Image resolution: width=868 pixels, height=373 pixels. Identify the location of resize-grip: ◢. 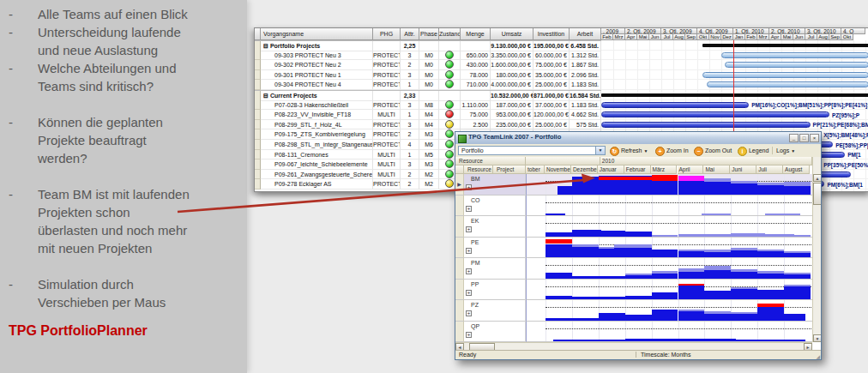
(818, 357).